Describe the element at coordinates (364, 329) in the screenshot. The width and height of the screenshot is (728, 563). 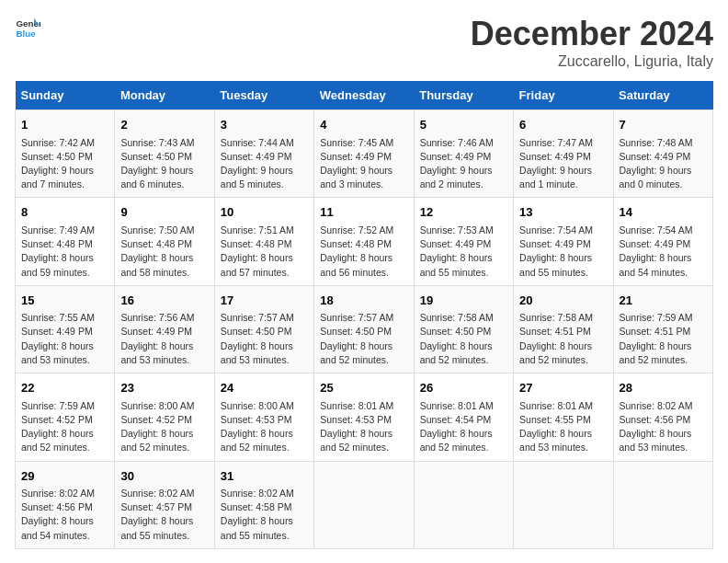
I see `calendar-cell: 18Sunrise: 7:57 AMSunset: 4:50 PMDayligh…` at that location.